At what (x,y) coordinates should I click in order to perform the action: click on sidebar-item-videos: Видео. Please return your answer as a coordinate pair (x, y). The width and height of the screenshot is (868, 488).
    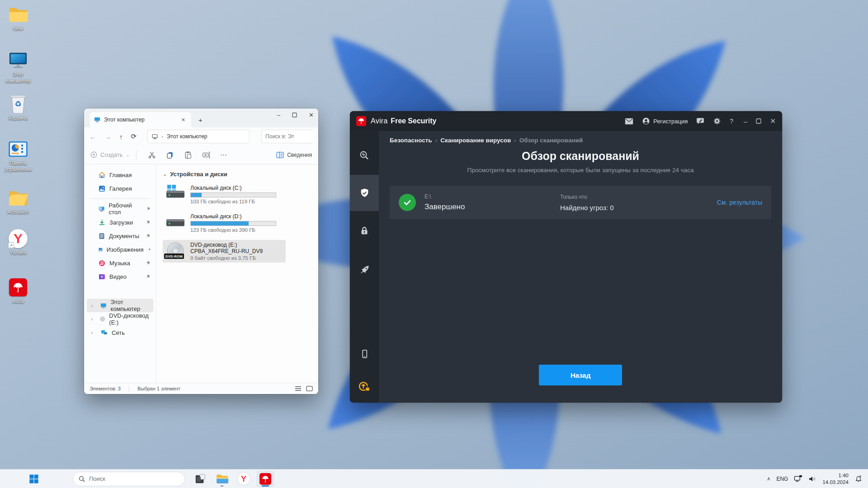
    Looking at the image, I should click on (120, 277).